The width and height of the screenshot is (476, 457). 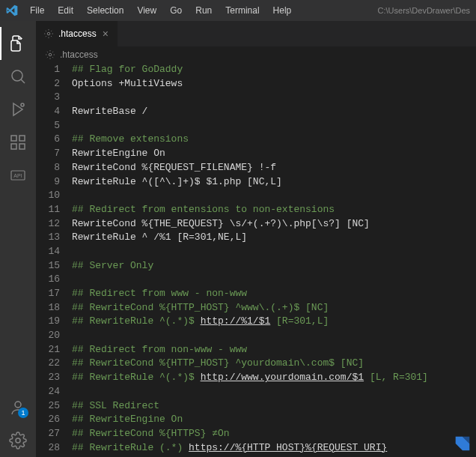 What do you see at coordinates (274, 70) in the screenshot?
I see `code-line: ## Flag for GoDaddy` at bounding box center [274, 70].